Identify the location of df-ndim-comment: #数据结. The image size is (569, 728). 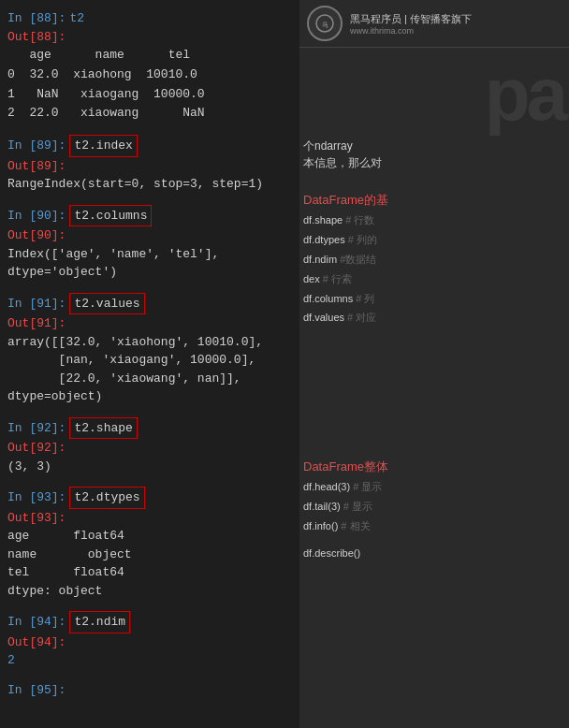
(357, 259).